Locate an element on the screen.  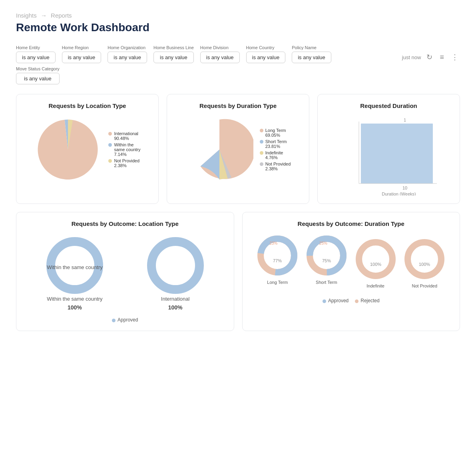
donut-np-svg: 100% is located at coordinates (424, 259).